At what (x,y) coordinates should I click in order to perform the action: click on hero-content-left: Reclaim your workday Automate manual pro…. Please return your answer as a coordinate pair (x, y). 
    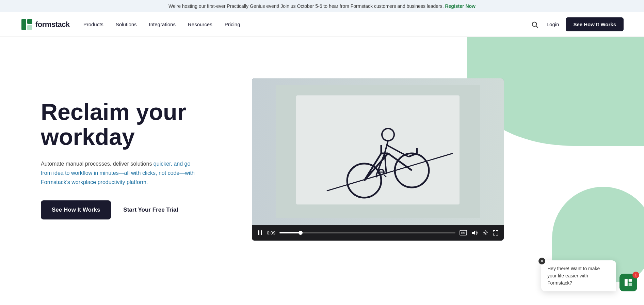
    Looking at the image, I should click on (136, 159).